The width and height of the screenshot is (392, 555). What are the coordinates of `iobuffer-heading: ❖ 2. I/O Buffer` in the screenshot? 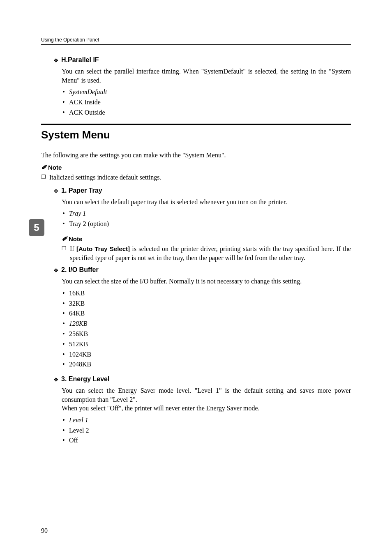 It's located at (202, 270).